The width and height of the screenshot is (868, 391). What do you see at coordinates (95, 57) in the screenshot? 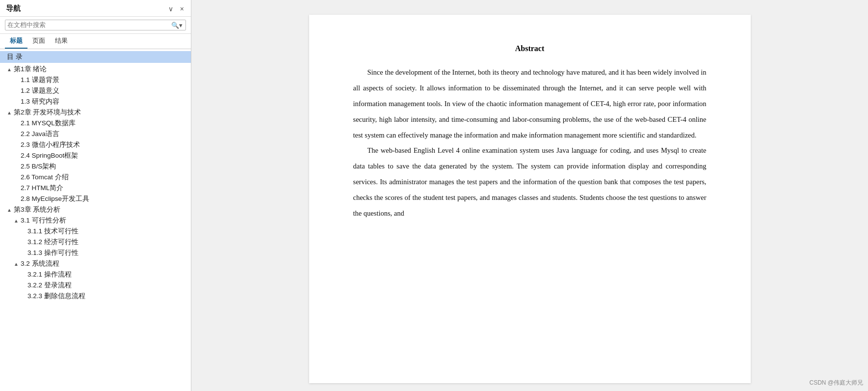
I see `toc-item: 目 录` at bounding box center [95, 57].